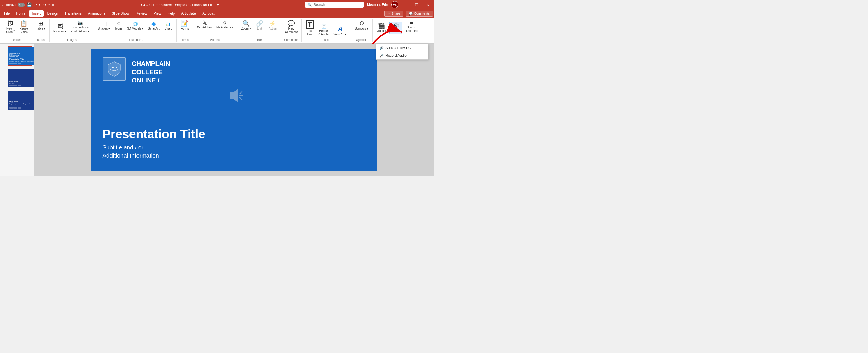 Image resolution: width=868 pixels, height=353 pixels. I want to click on slide-audio-icon, so click(234, 98).